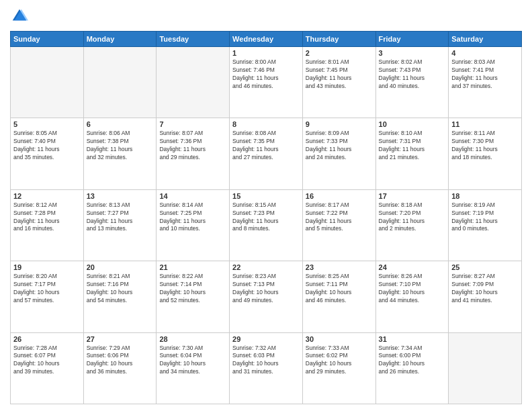  I want to click on day-number: 18, so click(485, 196).